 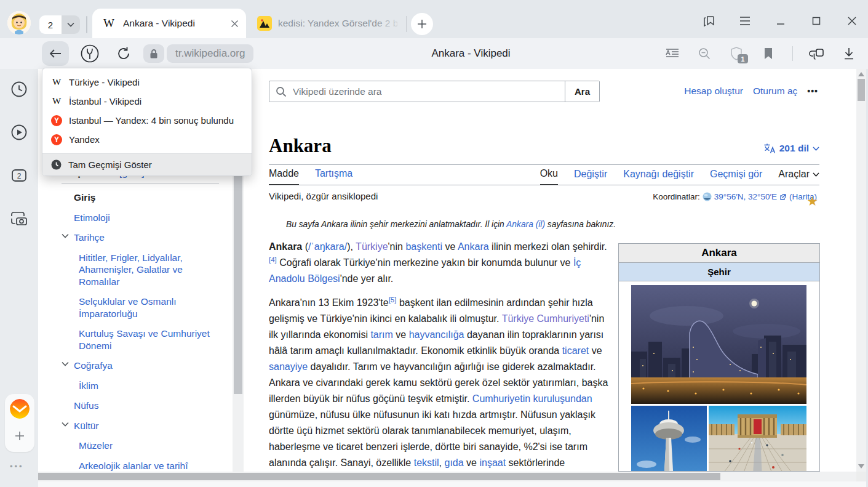 I want to click on yandex-favicon: Y, so click(x=57, y=121).